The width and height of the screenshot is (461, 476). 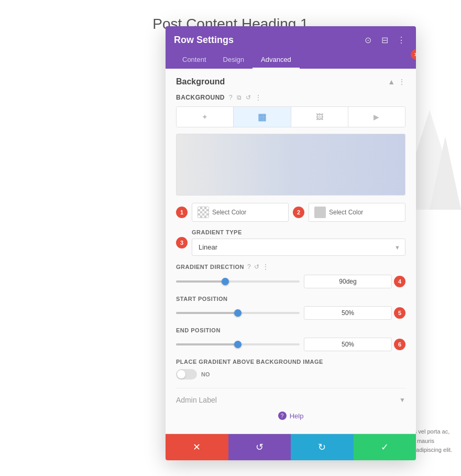 What do you see at coordinates (225, 282) in the screenshot?
I see `gradient-direction-thumb` at bounding box center [225, 282].